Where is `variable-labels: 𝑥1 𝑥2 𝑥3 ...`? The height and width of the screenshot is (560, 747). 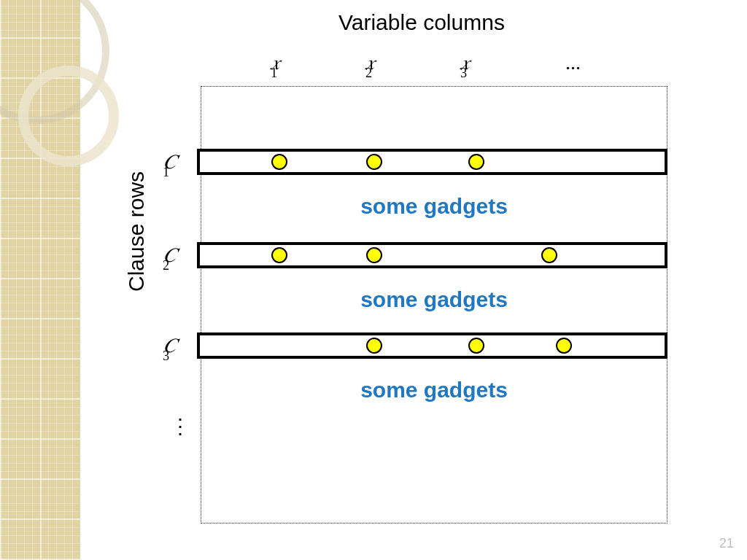 variable-labels: 𝑥1 𝑥2 𝑥3 ... is located at coordinates (434, 66).